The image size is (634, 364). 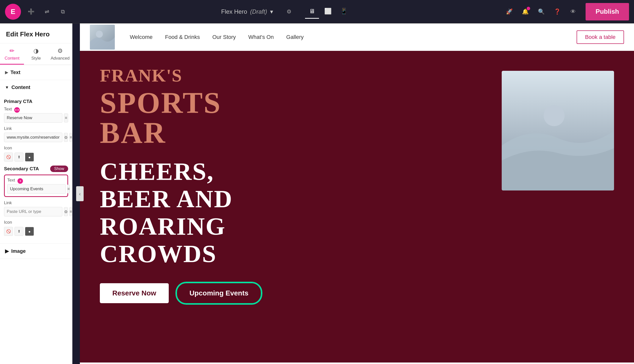 I want to click on text-section: ▶ Text, so click(x=36, y=72).